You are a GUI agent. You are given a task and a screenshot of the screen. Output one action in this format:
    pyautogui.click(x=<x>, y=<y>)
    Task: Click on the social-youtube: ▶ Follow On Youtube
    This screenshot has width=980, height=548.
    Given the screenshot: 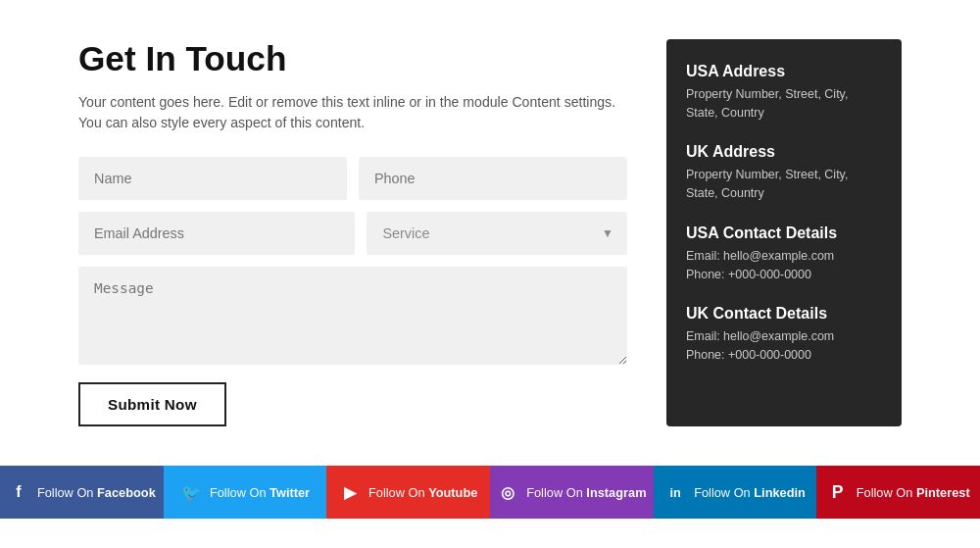 What is the action you would take?
    pyautogui.click(x=408, y=492)
    